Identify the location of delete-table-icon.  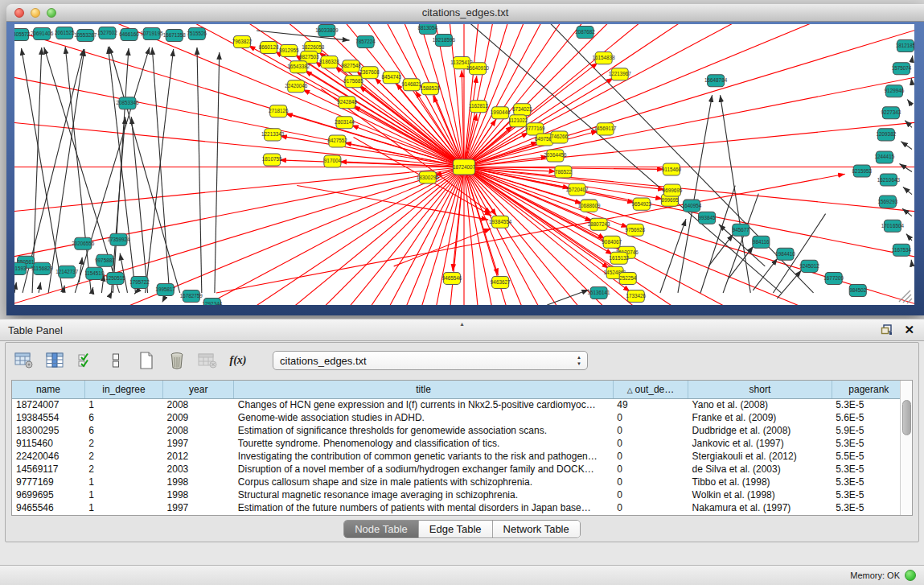
(207, 360).